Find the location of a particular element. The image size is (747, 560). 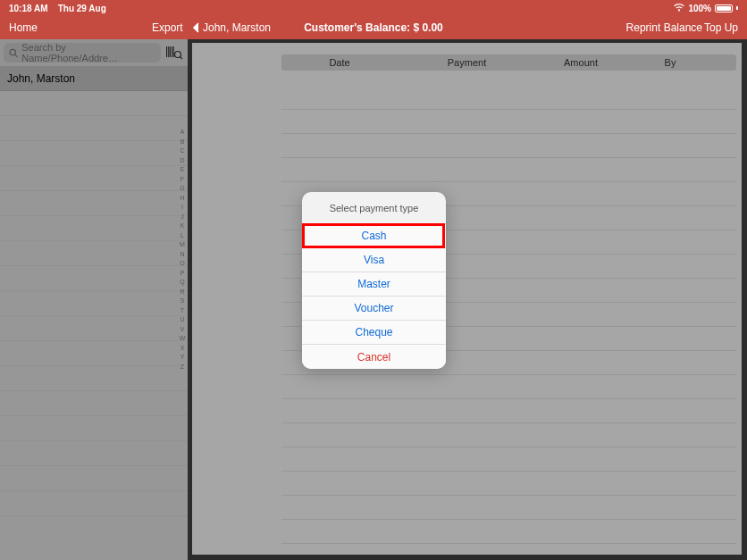

payment-cancel-button: Cancel is located at coordinates (374, 357).